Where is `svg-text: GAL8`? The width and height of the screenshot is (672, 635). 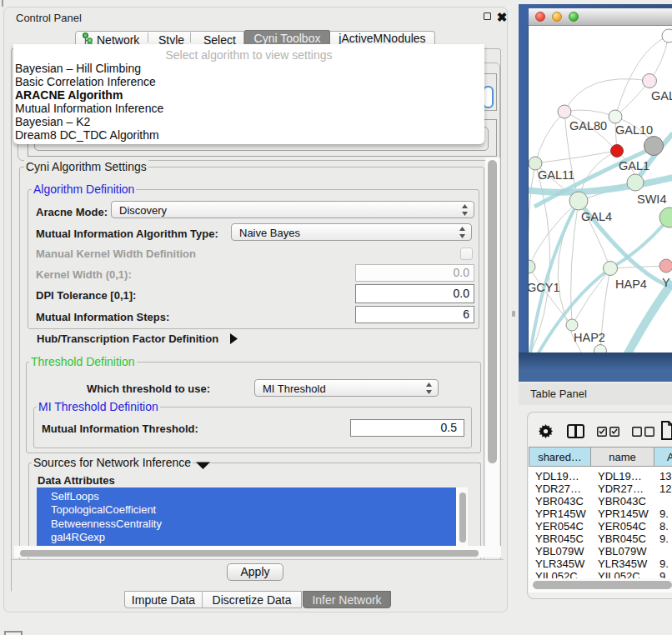
svg-text: GAL8 is located at coordinates (662, 96).